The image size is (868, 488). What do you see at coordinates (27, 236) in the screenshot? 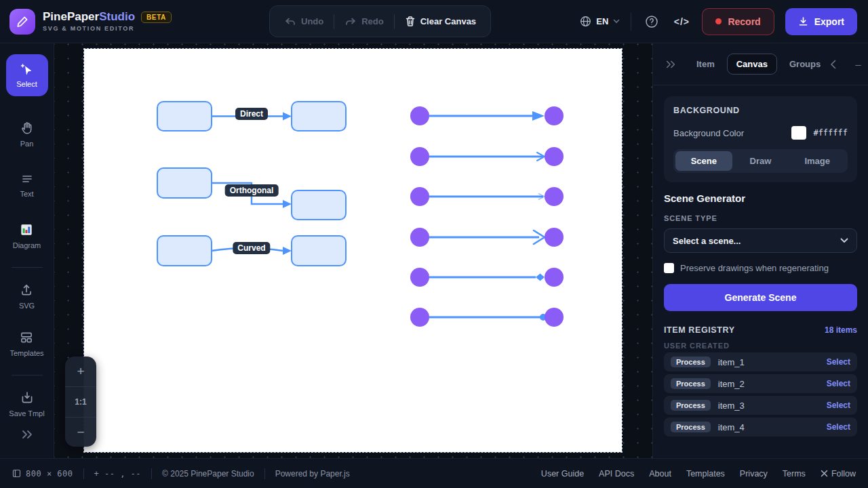
I see `tool-diagram: Diagram` at bounding box center [27, 236].